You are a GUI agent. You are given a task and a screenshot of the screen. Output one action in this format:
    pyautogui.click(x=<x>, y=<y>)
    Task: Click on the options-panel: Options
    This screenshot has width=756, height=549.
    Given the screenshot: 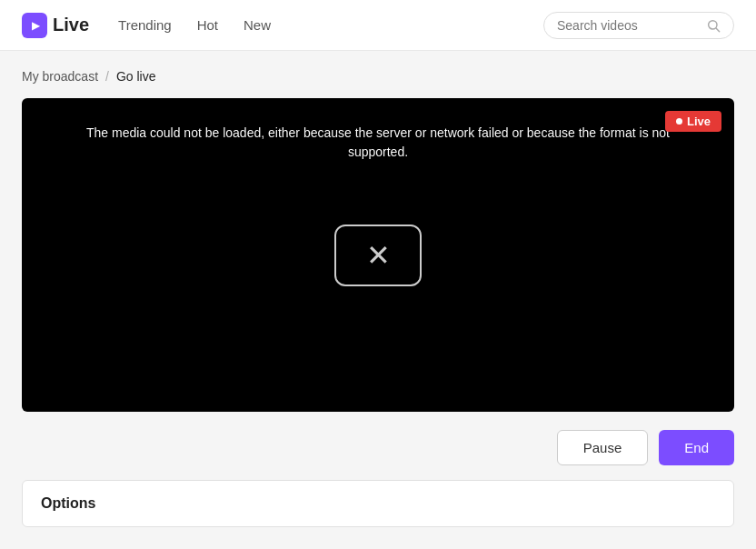 What is the action you would take?
    pyautogui.click(x=378, y=504)
    